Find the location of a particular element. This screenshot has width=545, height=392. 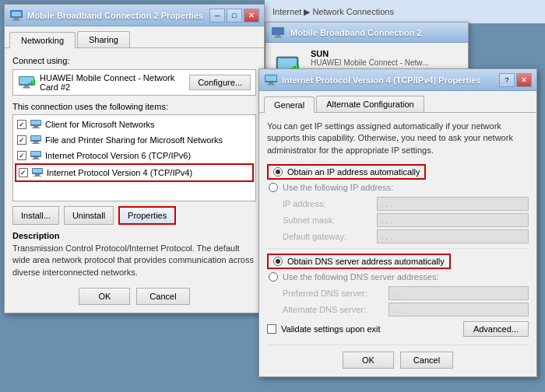

advanced-button: Advanced... is located at coordinates (496, 329).